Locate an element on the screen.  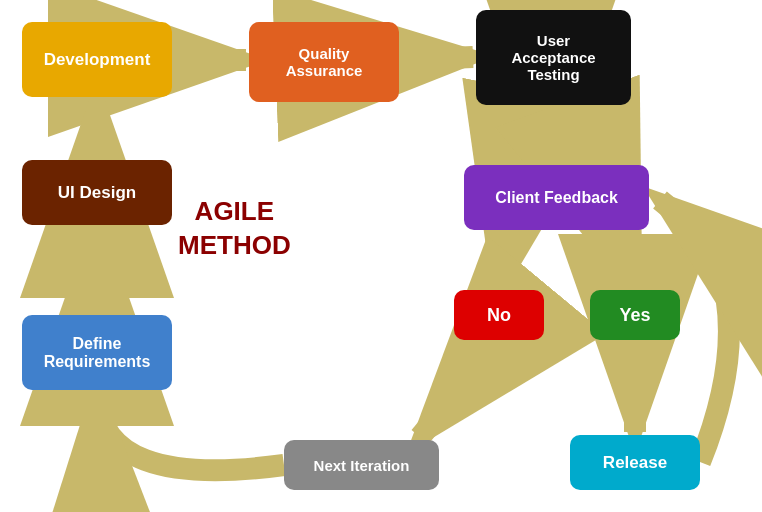
ui-design-box: UI Design is located at coordinates (97, 192).